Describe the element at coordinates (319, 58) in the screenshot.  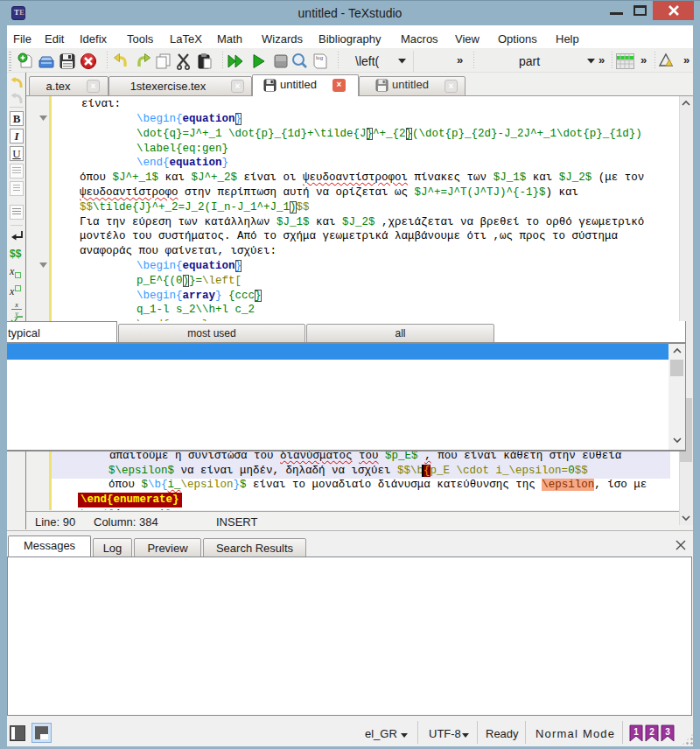
I see `svg-text: log` at that location.